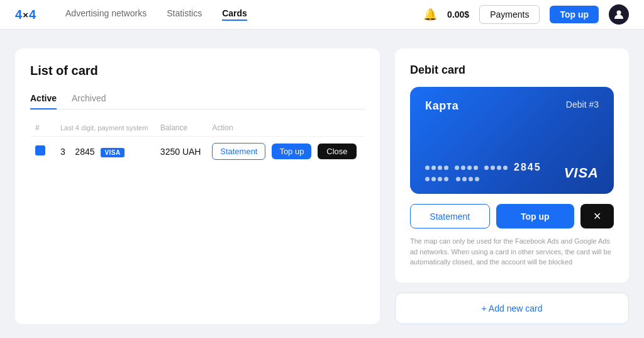 This screenshot has height=338, width=644. Describe the element at coordinates (337, 151) in the screenshot. I see `row-close-button: Close` at that location.